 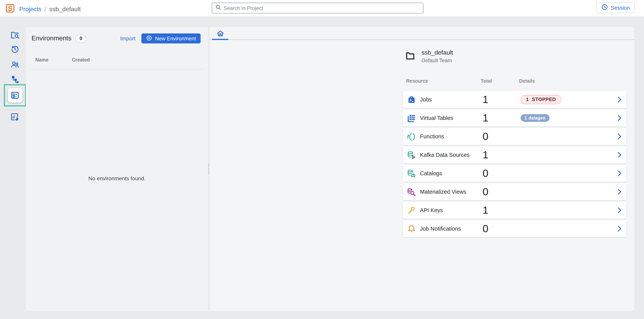 What do you see at coordinates (514, 192) in the screenshot?
I see `resource-row-materialized-views: Materialized Views0` at bounding box center [514, 192].